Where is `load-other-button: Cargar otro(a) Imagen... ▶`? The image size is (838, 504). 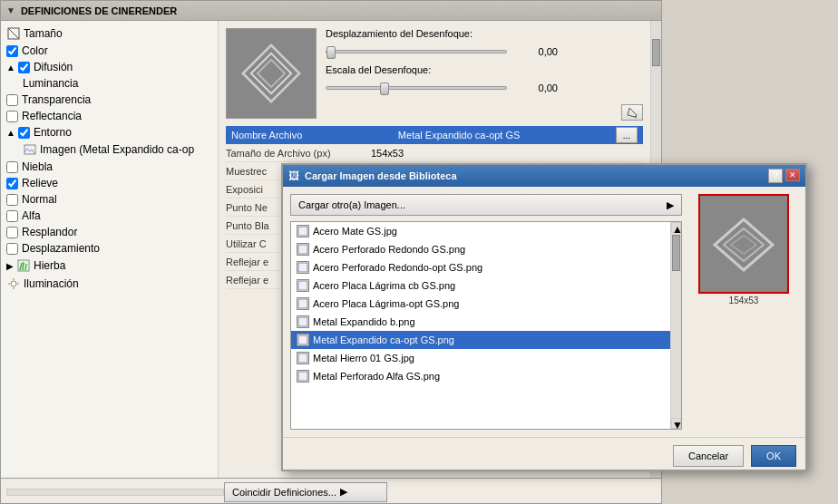
load-other-button: Cargar otro(a) Imagen... ▶ is located at coordinates (486, 205).